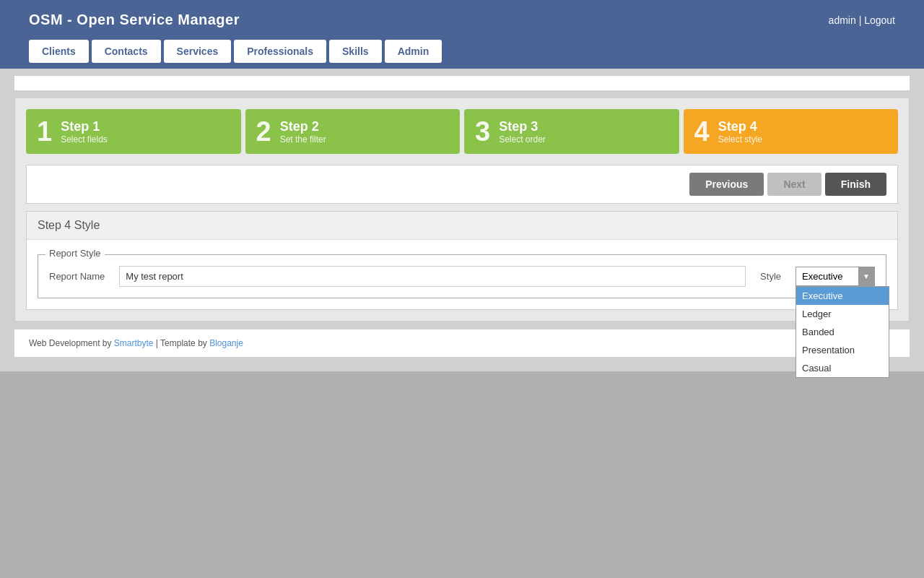 This screenshot has width=924, height=578. What do you see at coordinates (726, 184) in the screenshot?
I see `previous-button: Previous` at bounding box center [726, 184].